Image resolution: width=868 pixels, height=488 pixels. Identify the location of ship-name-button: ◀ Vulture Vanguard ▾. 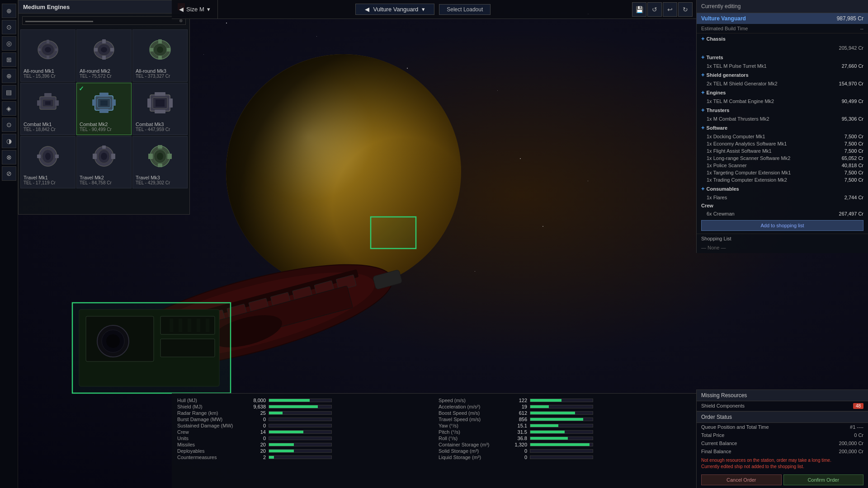
(395, 9).